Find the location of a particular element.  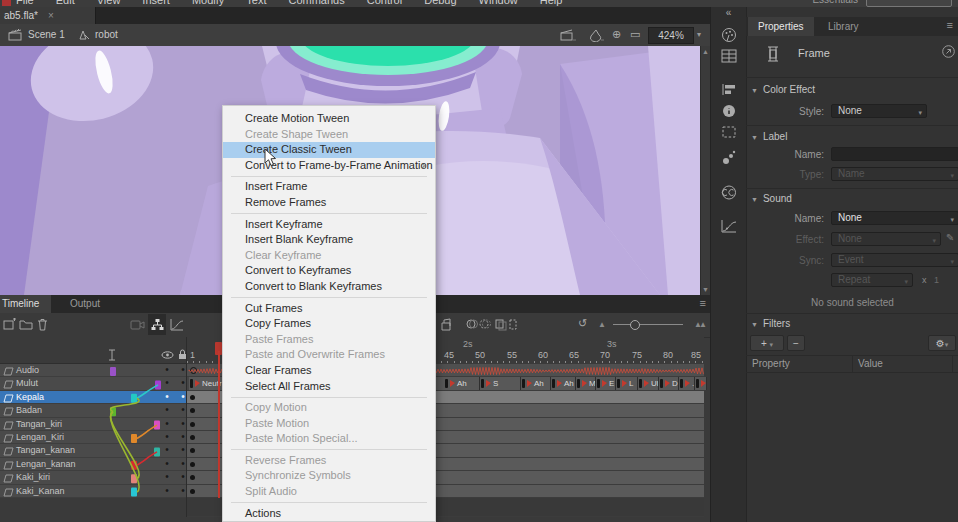

delete-layer-icon is located at coordinates (42, 324).